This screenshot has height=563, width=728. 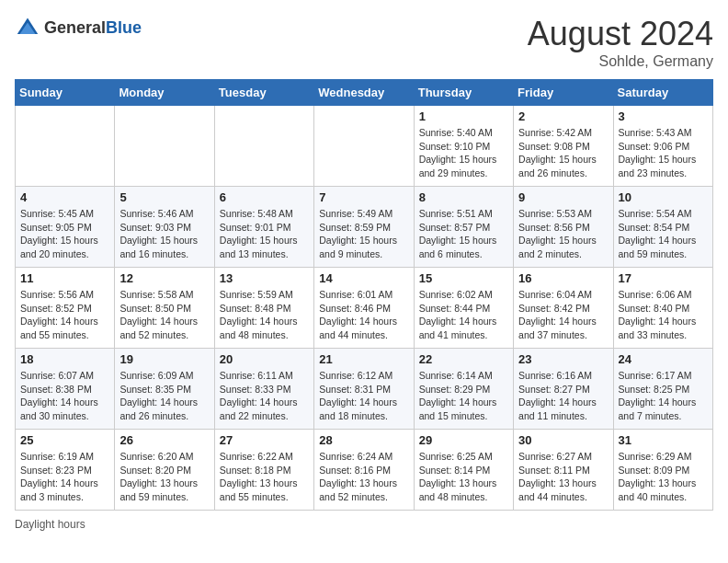 What do you see at coordinates (663, 146) in the screenshot?
I see `calendar-cell: 3Sunrise: 5:43 AM Sunset: 9:06 PM Daylig…` at bounding box center [663, 146].